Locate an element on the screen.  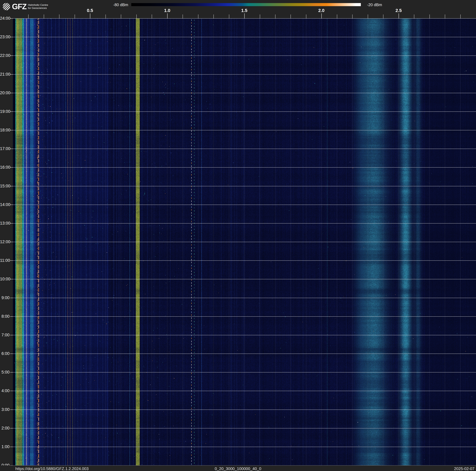
time-axis-label: 18:00 is located at coordinates (5, 130).